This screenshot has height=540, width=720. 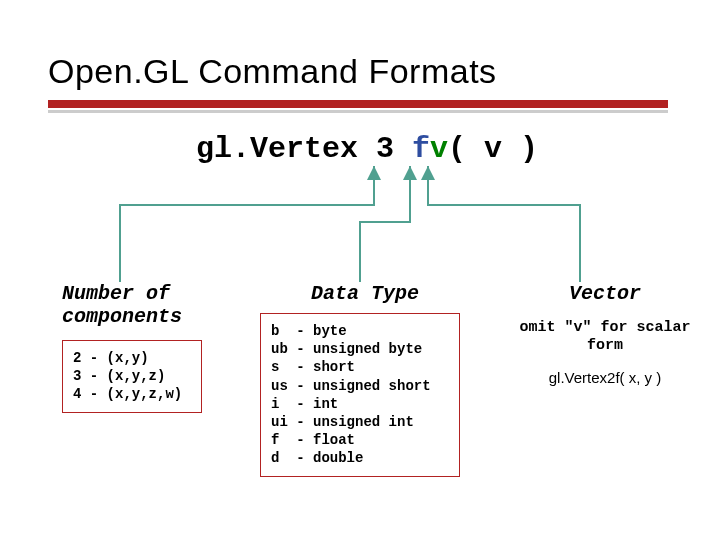 I want to click on num-components-box: 2 - (x,y) 3 - (x,y,z) 4 - (x,y,z,w), so click(x=132, y=376).